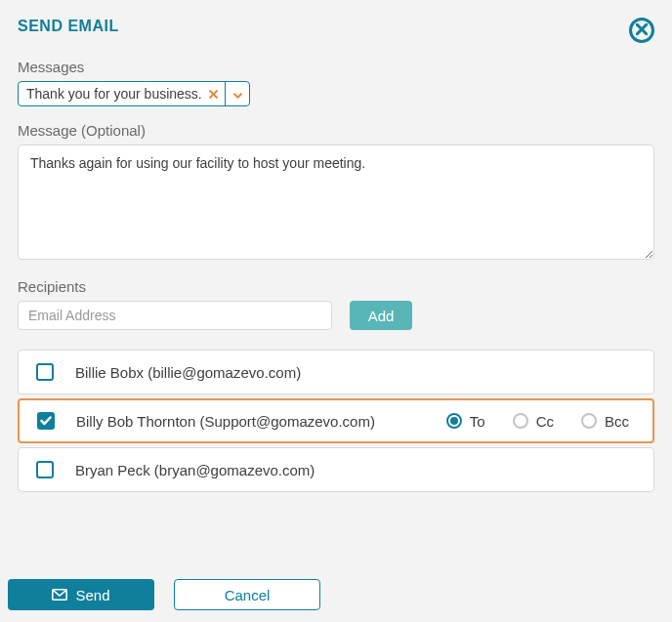  Describe the element at coordinates (642, 30) in the screenshot. I see `close-icon` at that location.